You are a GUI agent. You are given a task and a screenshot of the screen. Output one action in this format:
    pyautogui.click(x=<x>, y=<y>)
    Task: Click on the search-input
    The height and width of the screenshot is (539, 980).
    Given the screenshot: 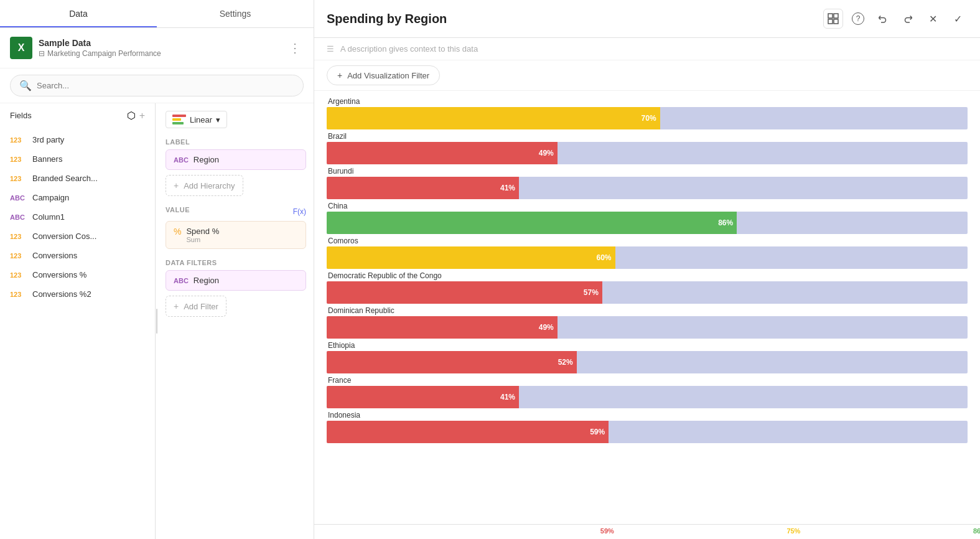 What is the action you would take?
    pyautogui.click(x=166, y=86)
    